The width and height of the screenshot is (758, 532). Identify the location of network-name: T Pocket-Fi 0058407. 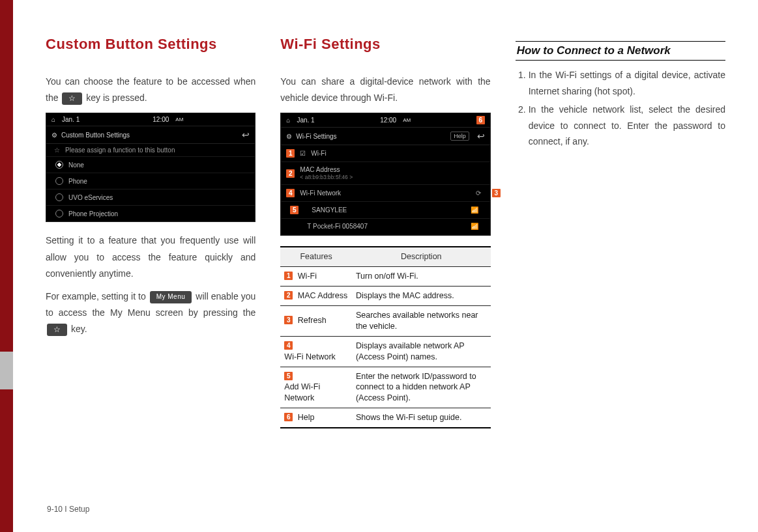
(338, 227).